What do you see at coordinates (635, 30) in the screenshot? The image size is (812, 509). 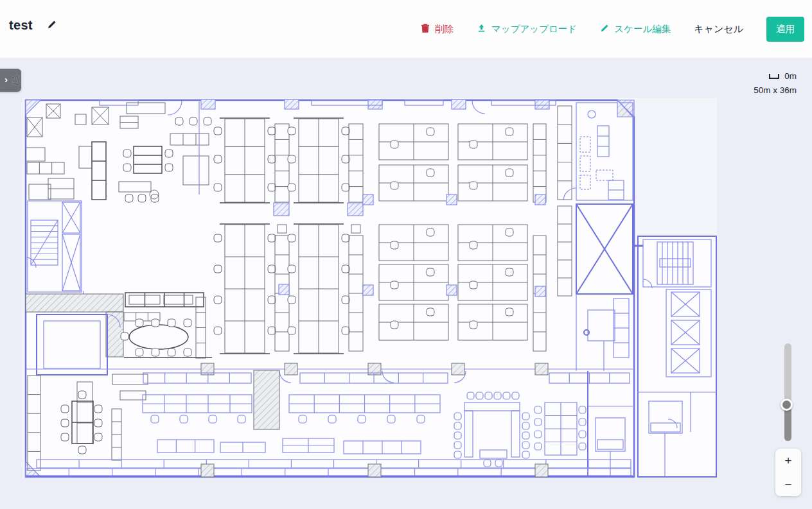 I see `scale-edit-button: スケール編集` at bounding box center [635, 30].